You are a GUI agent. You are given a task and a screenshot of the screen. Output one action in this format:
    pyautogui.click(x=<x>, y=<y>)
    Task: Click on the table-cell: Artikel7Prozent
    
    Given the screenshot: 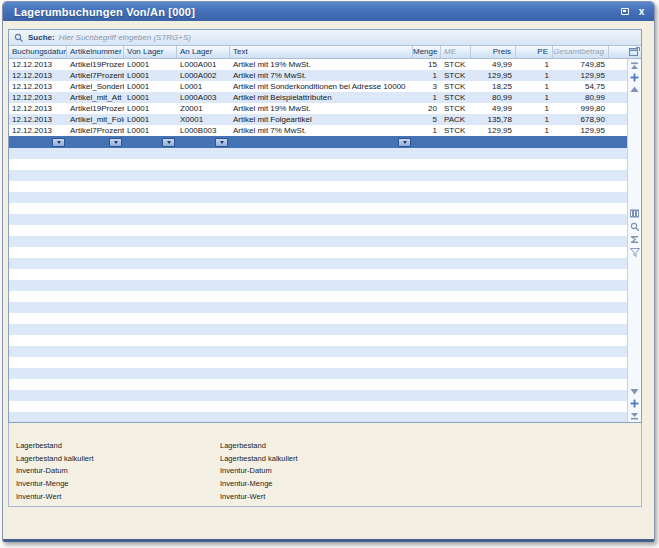 What is the action you would take?
    pyautogui.click(x=96, y=130)
    